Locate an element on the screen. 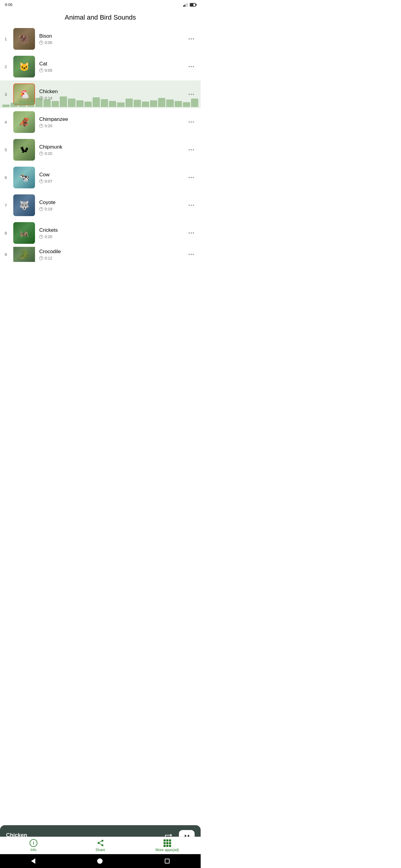 This screenshot has width=401, height=868. item-duration: 0:14 is located at coordinates (113, 98).